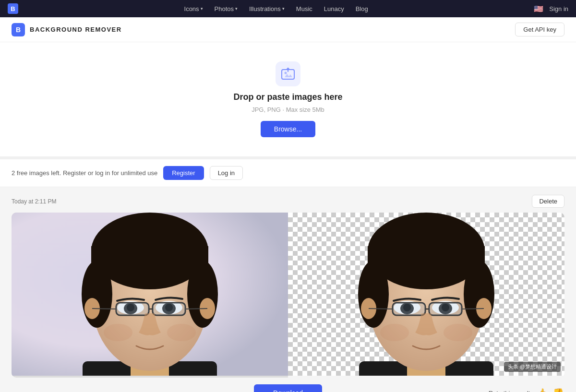  Describe the element at coordinates (194, 9) in the screenshot. I see `nav-icons-link: Icons ▾` at that location.